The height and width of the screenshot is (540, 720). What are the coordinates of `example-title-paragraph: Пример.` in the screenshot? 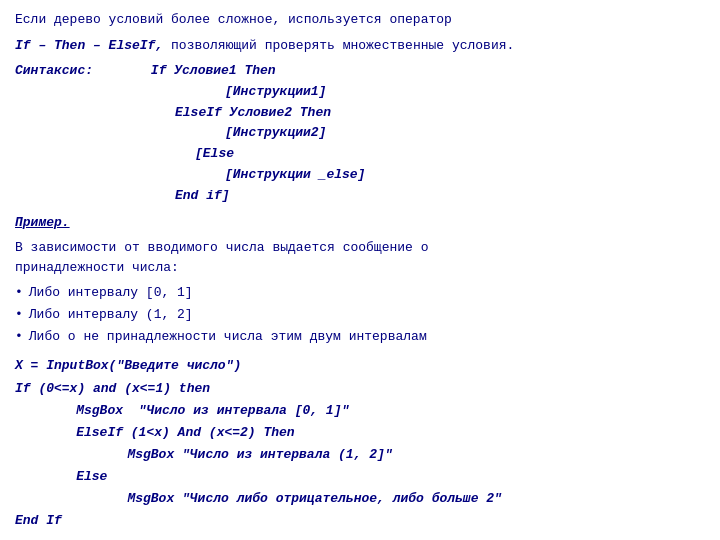 It's located at (360, 223).